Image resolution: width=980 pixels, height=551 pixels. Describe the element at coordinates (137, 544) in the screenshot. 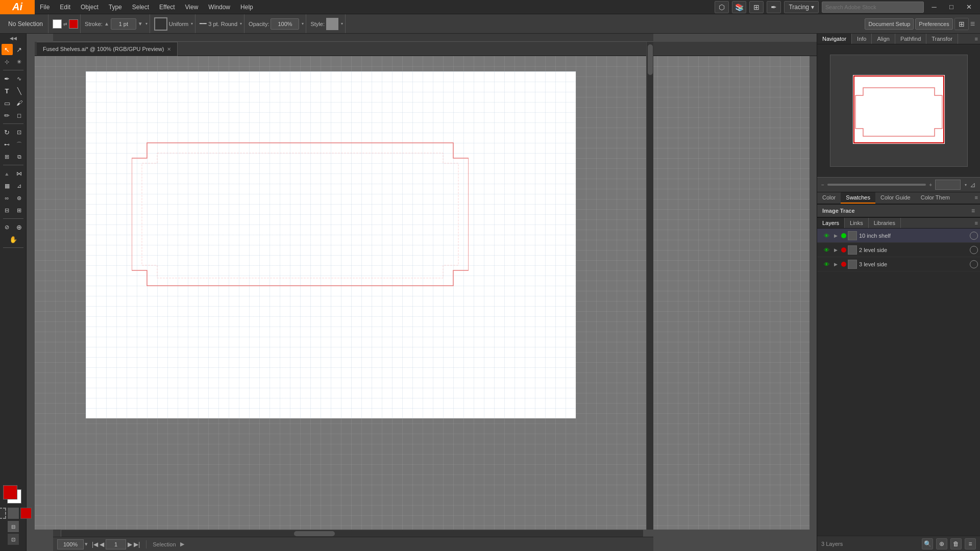

I see `last-page-icon: ▶|` at that location.